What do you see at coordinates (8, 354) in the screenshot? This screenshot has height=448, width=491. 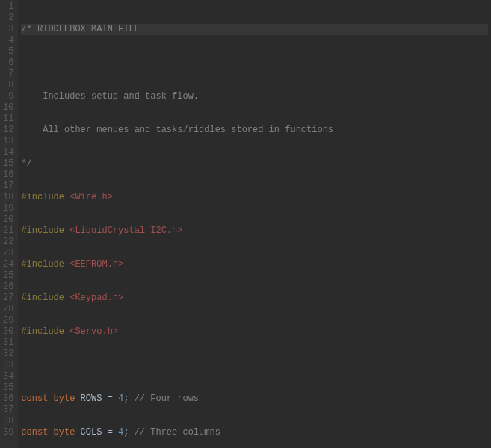 I see `line-number: 32` at bounding box center [8, 354].